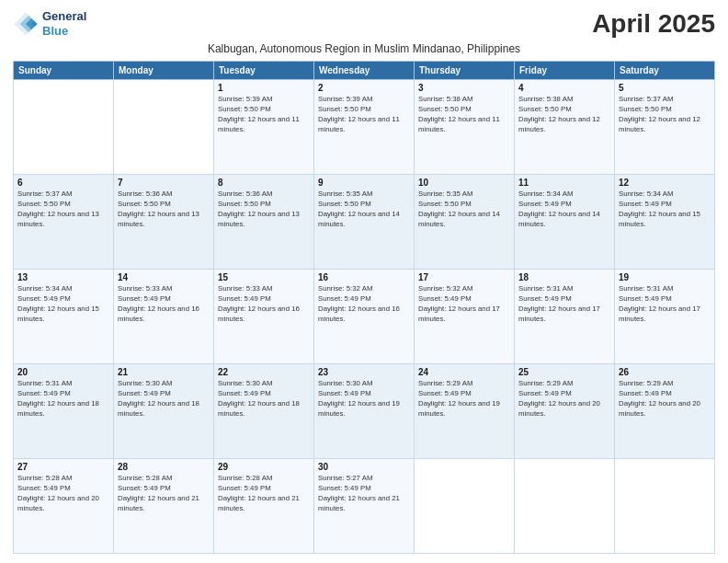  I want to click on day-cell: 17Sunrise: 5:32 AM Sunset: 5:49 PM Dayli…, so click(465, 316).